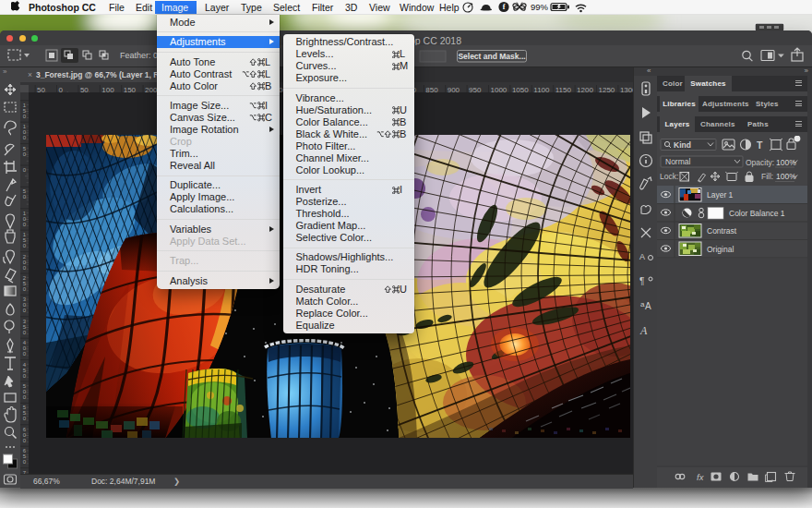 This screenshot has width=812, height=508. What do you see at coordinates (504, 7) in the screenshot?
I see `svg-text: f` at bounding box center [504, 7].